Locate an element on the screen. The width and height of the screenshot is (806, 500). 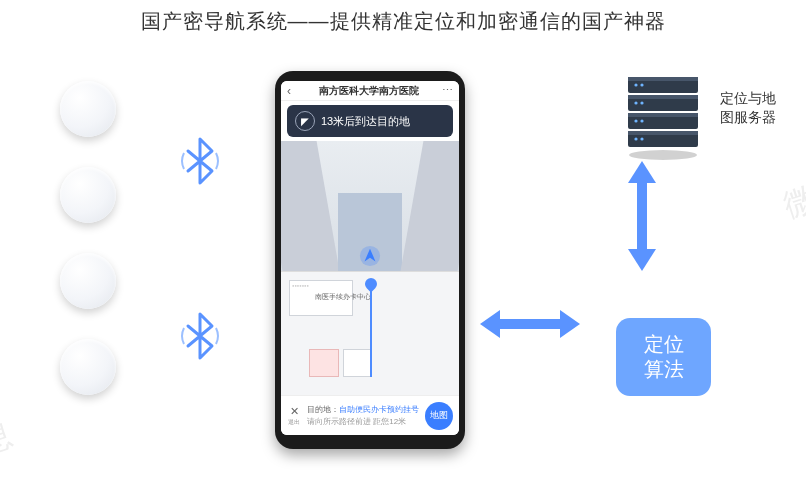
beacon-column is located at coordinates (88, 238).